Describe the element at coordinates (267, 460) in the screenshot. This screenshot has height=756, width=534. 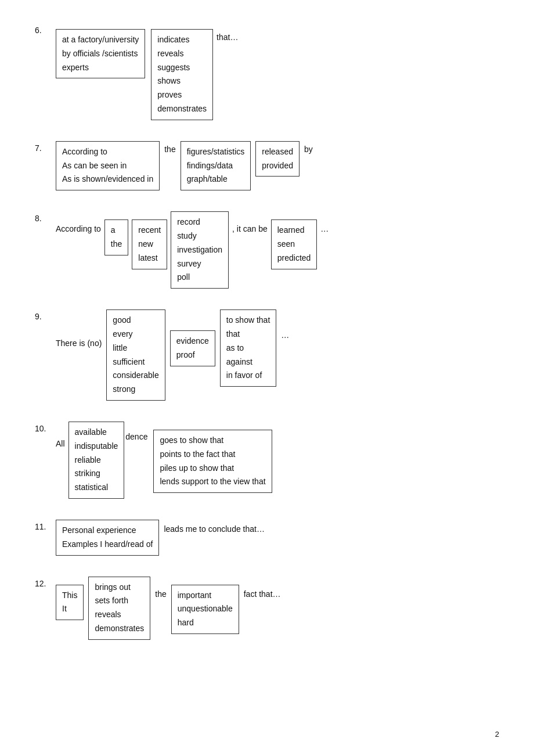
I see `section-10: 10. All available indisputable reliable …` at that location.